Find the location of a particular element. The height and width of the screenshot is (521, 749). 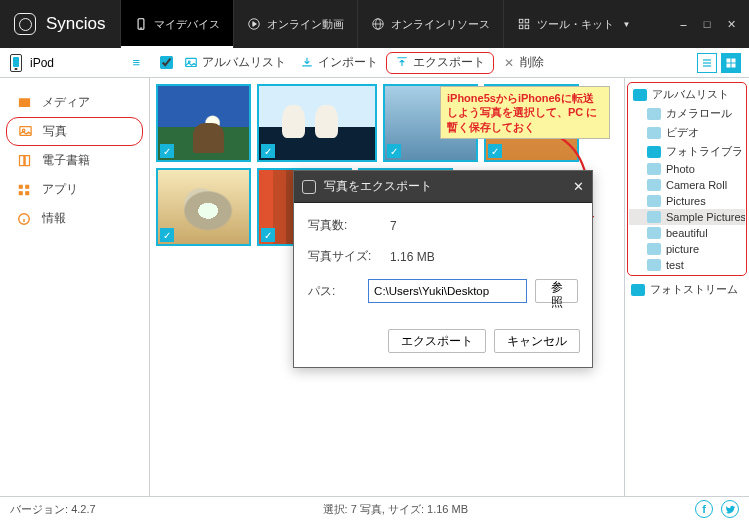

sidebar-item-media: メディア is located at coordinates (74, 102).